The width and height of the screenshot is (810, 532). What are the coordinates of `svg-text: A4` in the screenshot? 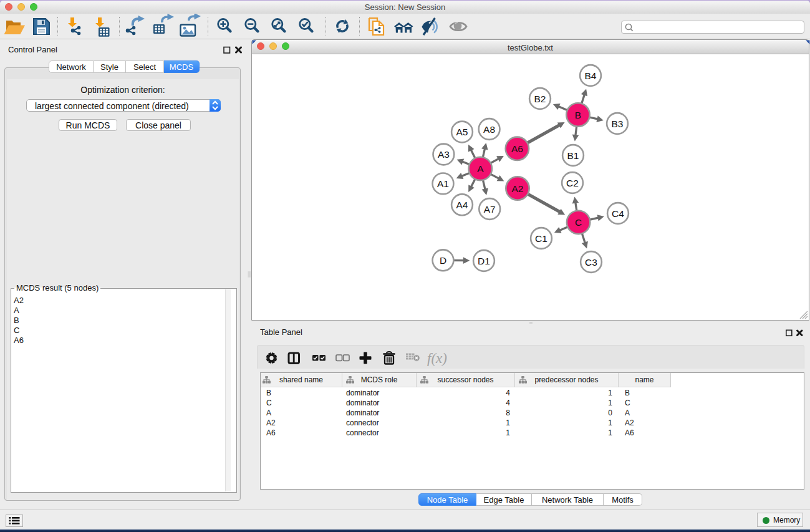 It's located at (463, 205).